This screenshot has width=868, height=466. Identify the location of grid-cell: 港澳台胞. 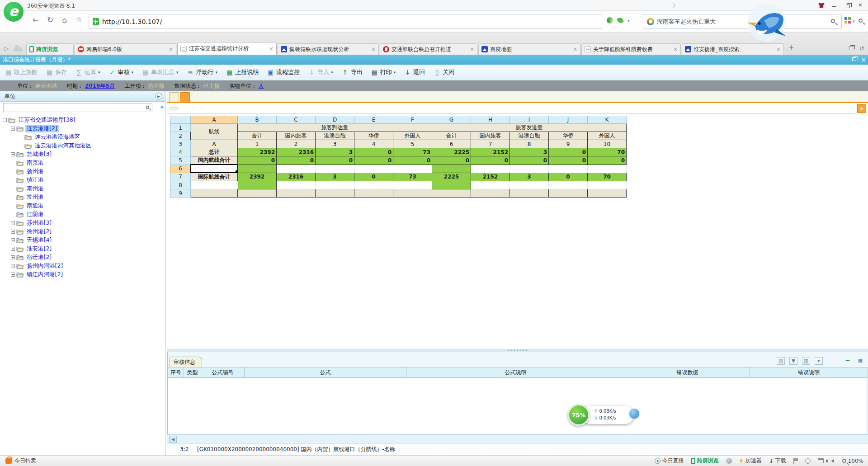
(529, 136).